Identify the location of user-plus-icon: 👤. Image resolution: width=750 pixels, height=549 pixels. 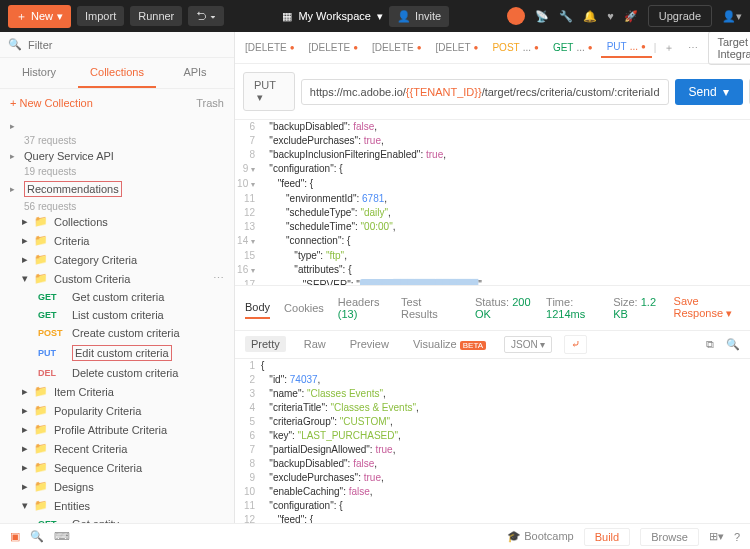
(404, 16).